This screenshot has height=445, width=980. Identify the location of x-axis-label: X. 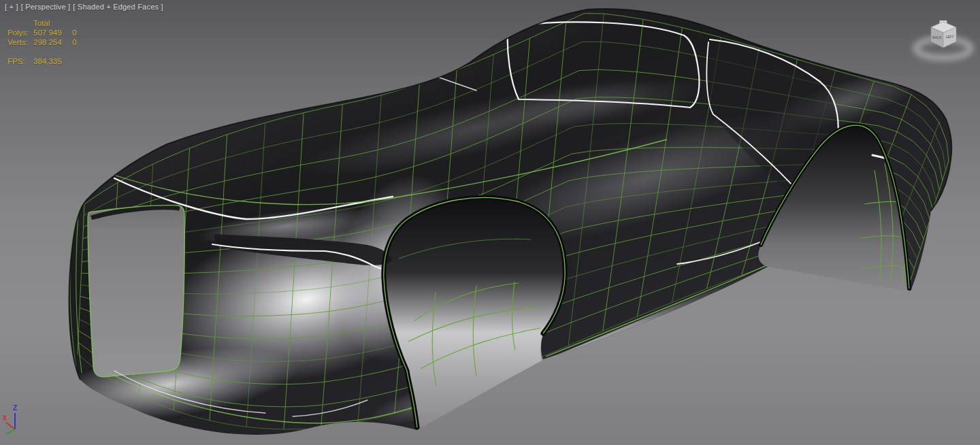
(5, 418).